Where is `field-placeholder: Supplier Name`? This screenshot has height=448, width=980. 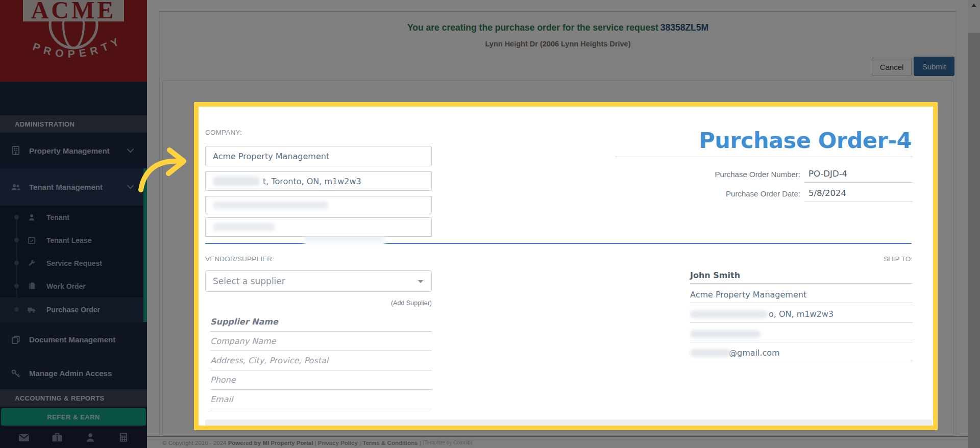
field-placeholder: Supplier Name is located at coordinates (244, 321).